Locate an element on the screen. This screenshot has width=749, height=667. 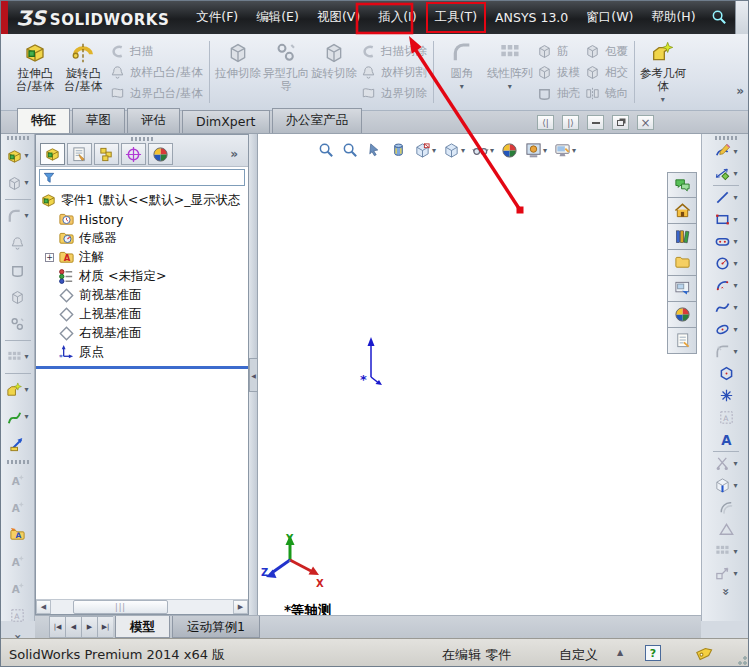
tab-sketch: 草图 is located at coordinates (98, 120).